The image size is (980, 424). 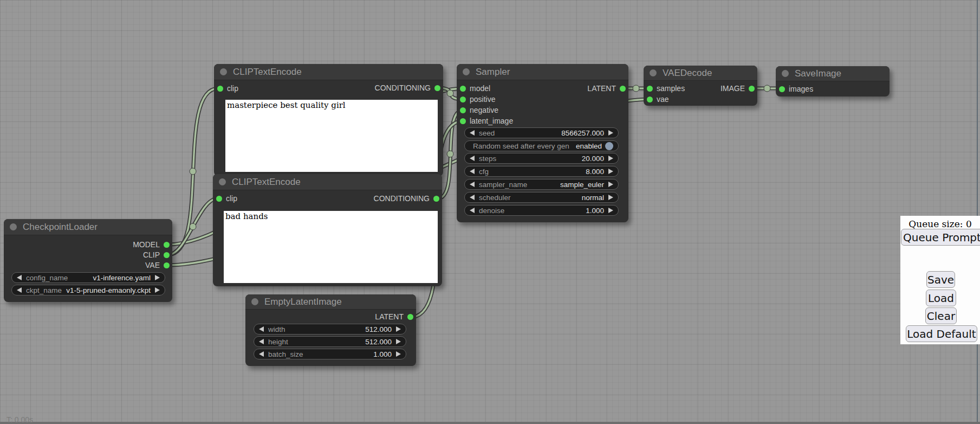 What do you see at coordinates (330, 329) in the screenshot?
I see `widget-width: width 512.000` at bounding box center [330, 329].